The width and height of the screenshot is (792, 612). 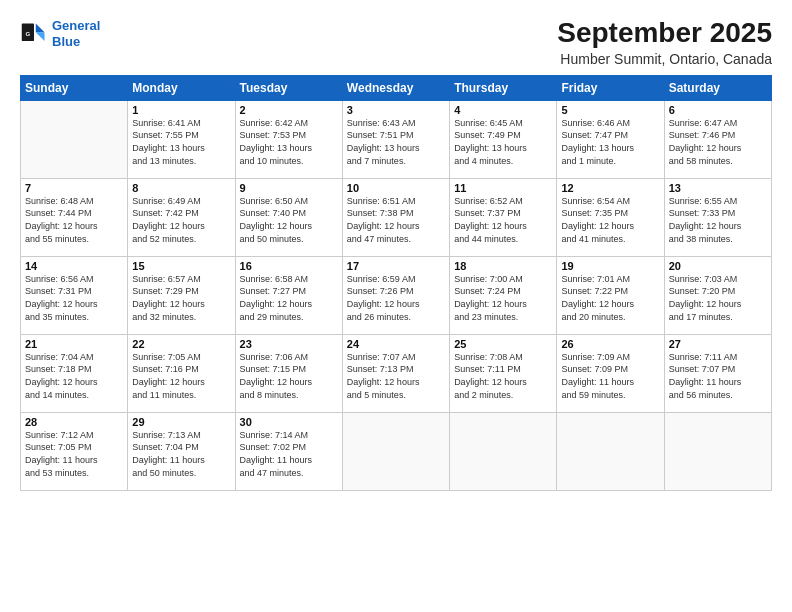 What do you see at coordinates (503, 344) in the screenshot?
I see `day-number: 25` at bounding box center [503, 344].